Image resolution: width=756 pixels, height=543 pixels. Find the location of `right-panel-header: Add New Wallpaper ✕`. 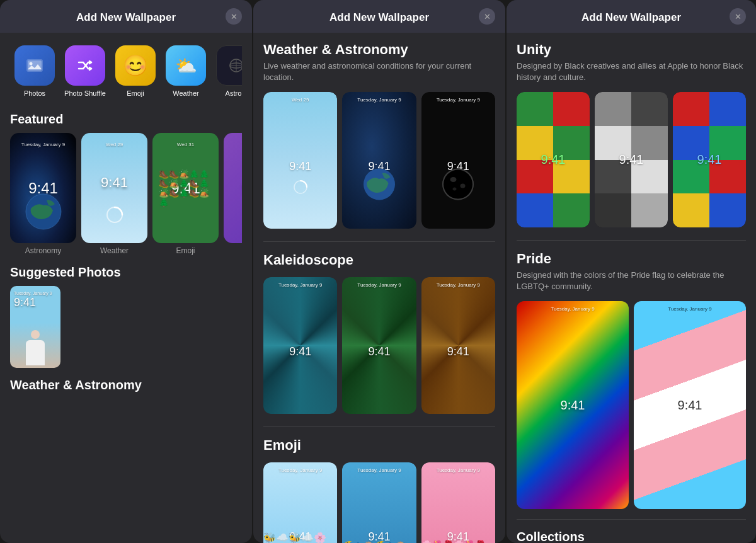

right-panel-header: Add New Wallpaper ✕ is located at coordinates (631, 16).